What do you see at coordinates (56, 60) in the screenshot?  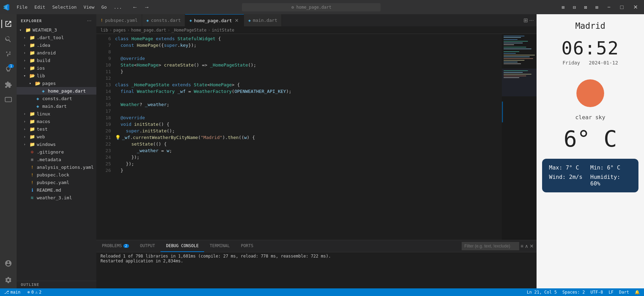 I see `sidebar-item-build: › 📁 build` at bounding box center [56, 60].